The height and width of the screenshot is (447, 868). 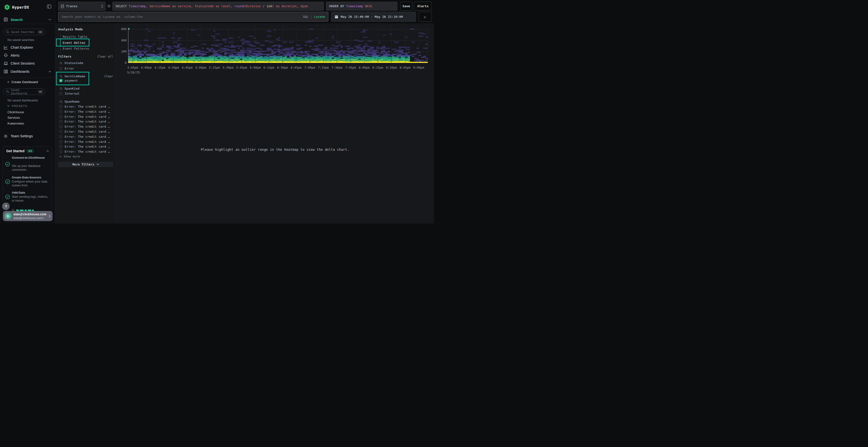 I want to click on clear-all-filters-link: Clear all, so click(x=105, y=57).